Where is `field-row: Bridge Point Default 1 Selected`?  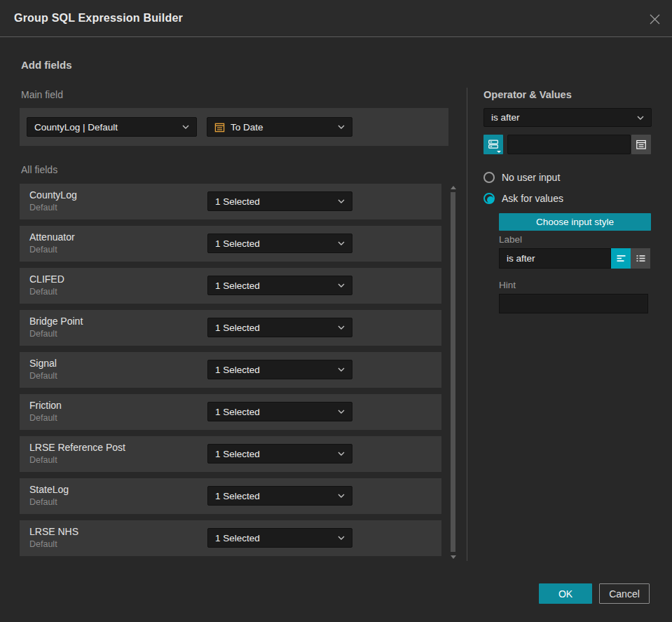
field-row: Bridge Point Default 1 Selected is located at coordinates (231, 328).